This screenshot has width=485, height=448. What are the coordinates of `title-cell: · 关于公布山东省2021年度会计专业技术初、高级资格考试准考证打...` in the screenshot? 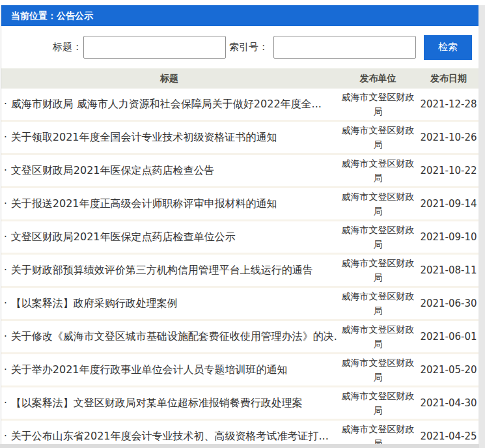 It's located at (169, 436).